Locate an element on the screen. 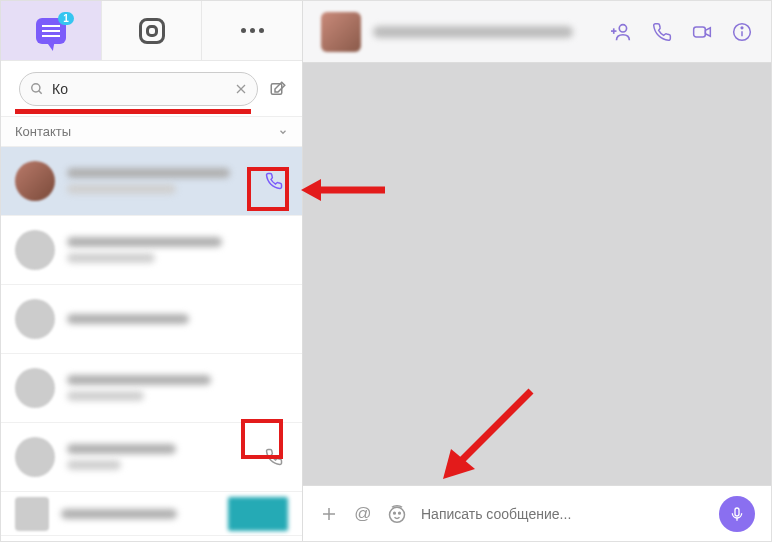 This screenshot has width=772, height=542. contacts-label: Контакты is located at coordinates (43, 132).